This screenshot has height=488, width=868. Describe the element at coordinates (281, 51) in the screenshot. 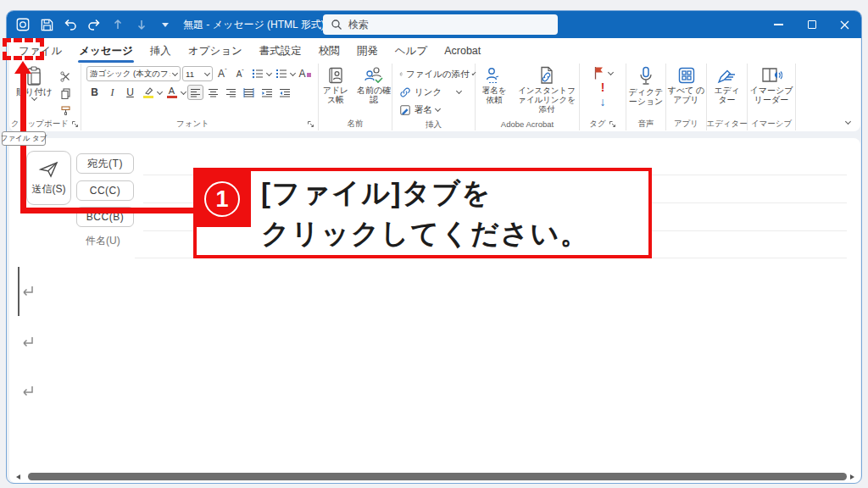

I see `tab-format: 書式設定` at that location.